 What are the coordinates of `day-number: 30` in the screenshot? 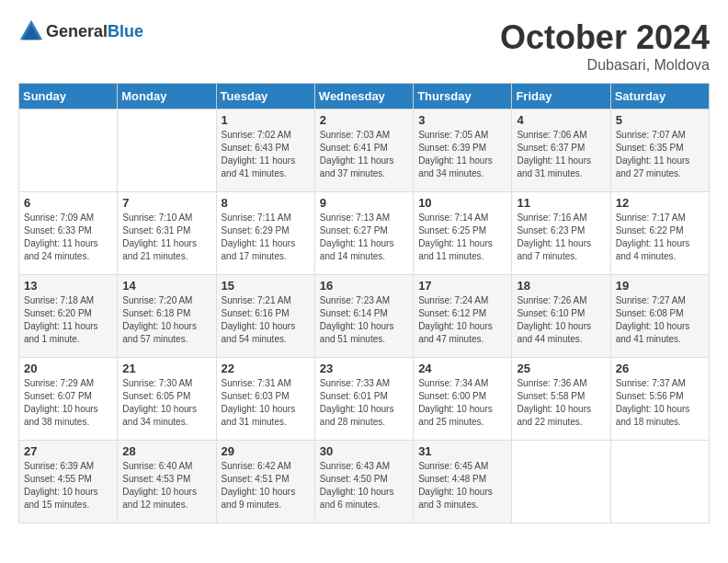 It's located at (364, 451).